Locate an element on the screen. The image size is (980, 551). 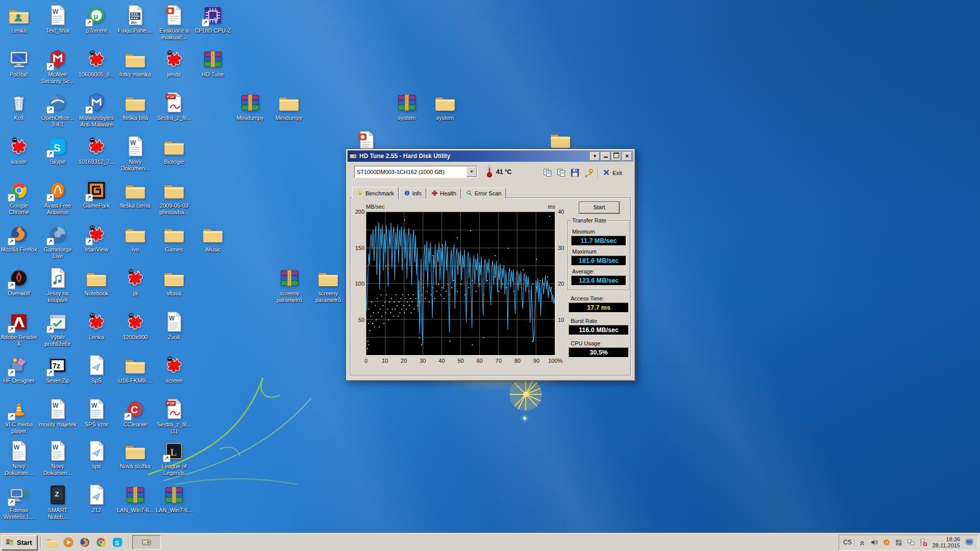
desktop-icon: WSPŠ vzor is located at coordinates (96, 413).